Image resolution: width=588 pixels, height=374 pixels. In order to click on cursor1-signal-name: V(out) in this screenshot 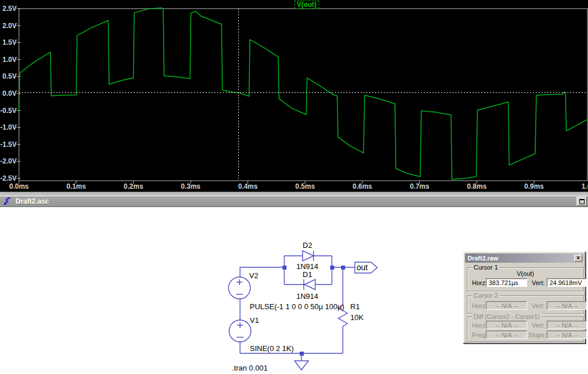, I will do `click(525, 274)`.